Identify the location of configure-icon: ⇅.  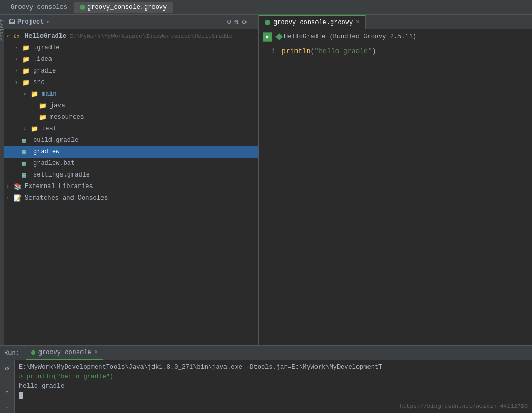
(237, 22).